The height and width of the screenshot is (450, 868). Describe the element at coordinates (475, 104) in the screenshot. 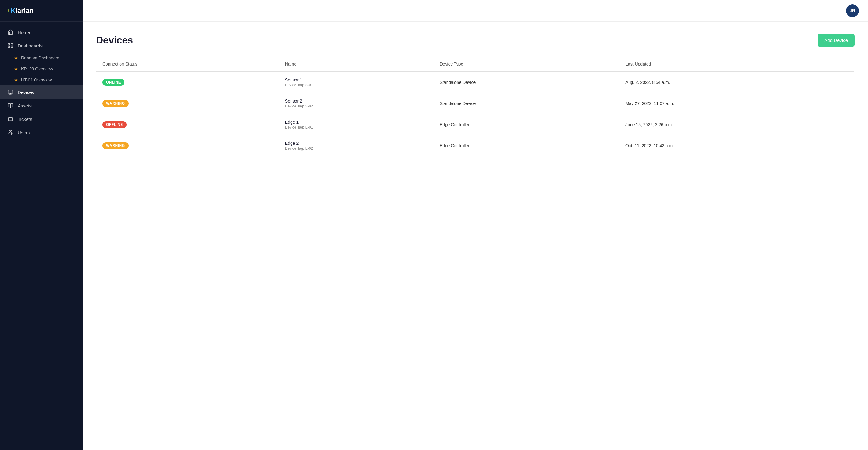

I see `table-row: WARNING Sensor 2 Device Tag: S-02 Standa…` at that location.